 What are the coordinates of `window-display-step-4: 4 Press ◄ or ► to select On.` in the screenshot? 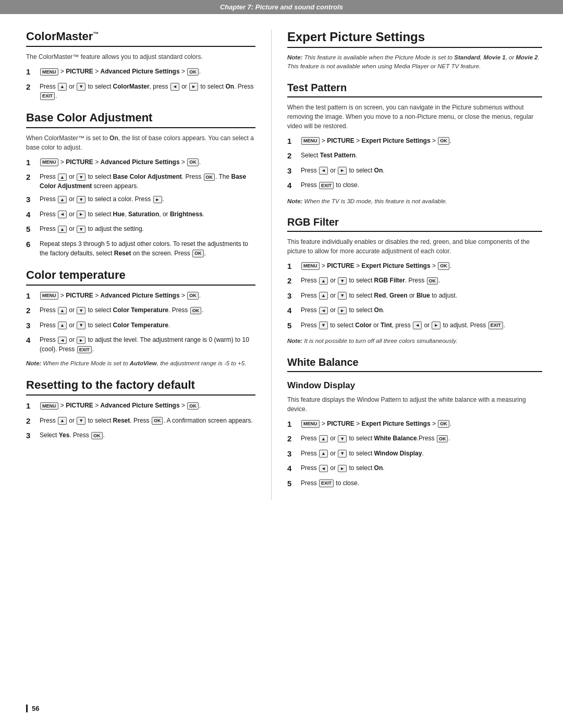 It's located at (415, 469).